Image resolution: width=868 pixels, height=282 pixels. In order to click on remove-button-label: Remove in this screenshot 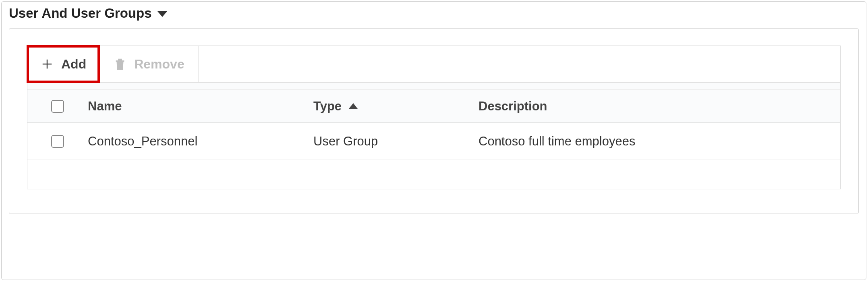, I will do `click(160, 64)`.